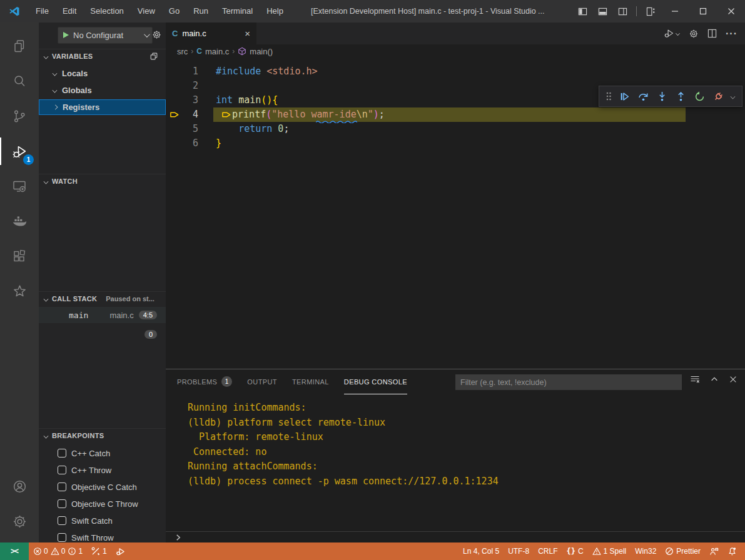  Describe the element at coordinates (103, 504) in the screenshot. I see `breakpoint-row: Objective C Throw` at that location.